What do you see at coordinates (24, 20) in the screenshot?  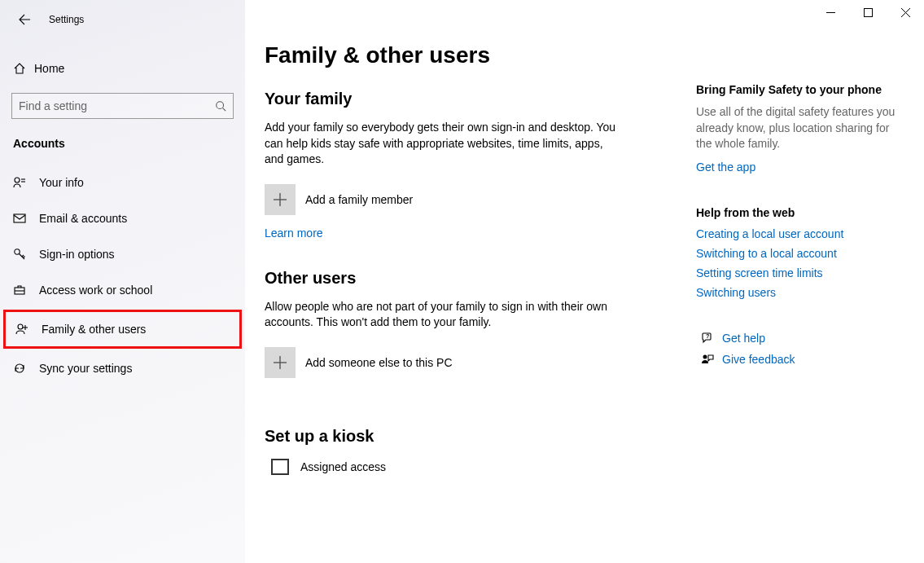 I see `arrow-left-icon` at bounding box center [24, 20].